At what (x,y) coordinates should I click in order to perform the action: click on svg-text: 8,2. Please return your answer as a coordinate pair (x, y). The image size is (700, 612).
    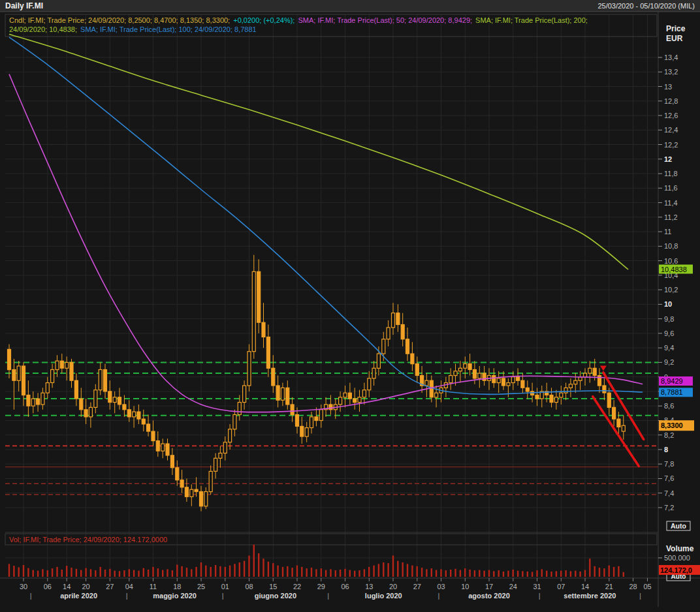
    Looking at the image, I should click on (669, 435).